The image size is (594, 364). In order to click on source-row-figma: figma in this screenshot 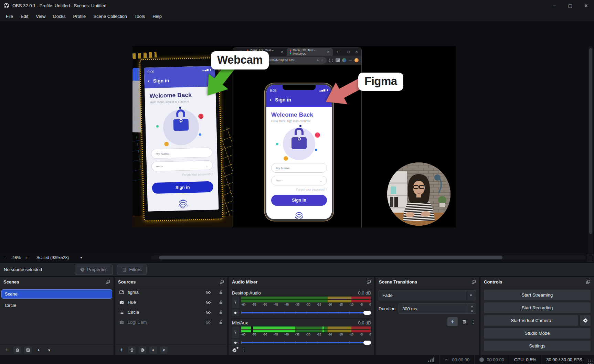, I will do `click(171, 292)`.